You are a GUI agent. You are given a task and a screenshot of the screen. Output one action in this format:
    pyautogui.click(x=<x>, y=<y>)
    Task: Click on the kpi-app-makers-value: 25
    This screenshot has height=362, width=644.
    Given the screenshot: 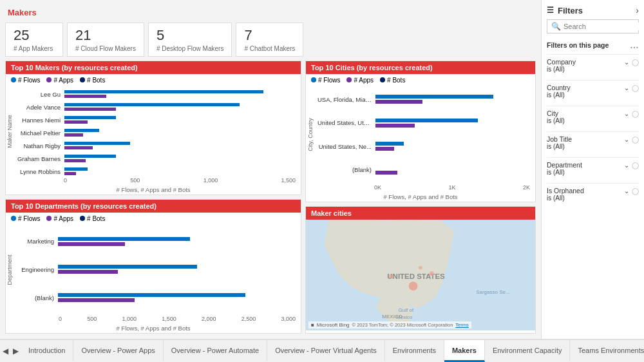 What is the action you would take?
    pyautogui.click(x=34, y=35)
    